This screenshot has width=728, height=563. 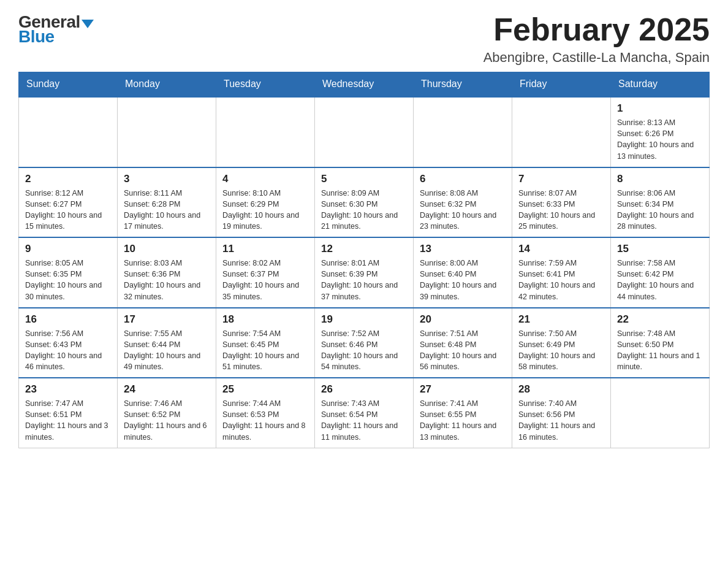 I want to click on day-number: 4, so click(x=265, y=179).